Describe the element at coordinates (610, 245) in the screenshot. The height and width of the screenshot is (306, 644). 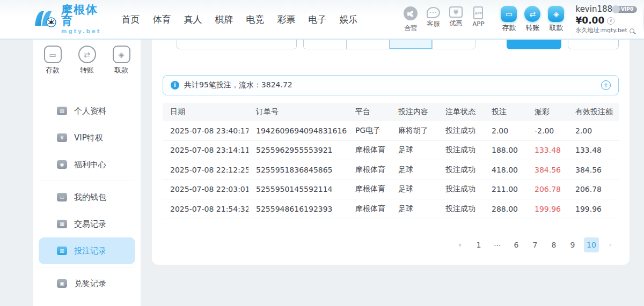
I see `next-page-icon: ›` at that location.